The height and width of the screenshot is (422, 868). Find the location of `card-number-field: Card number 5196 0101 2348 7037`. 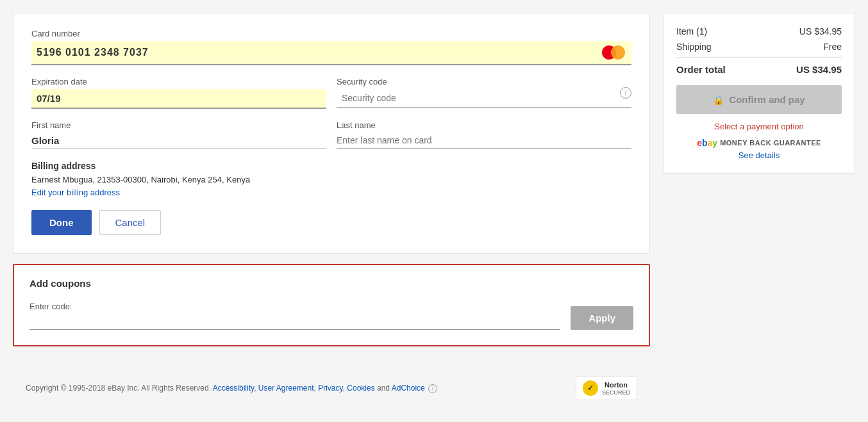

card-number-field: Card number 5196 0101 2348 7037 is located at coordinates (331, 47).